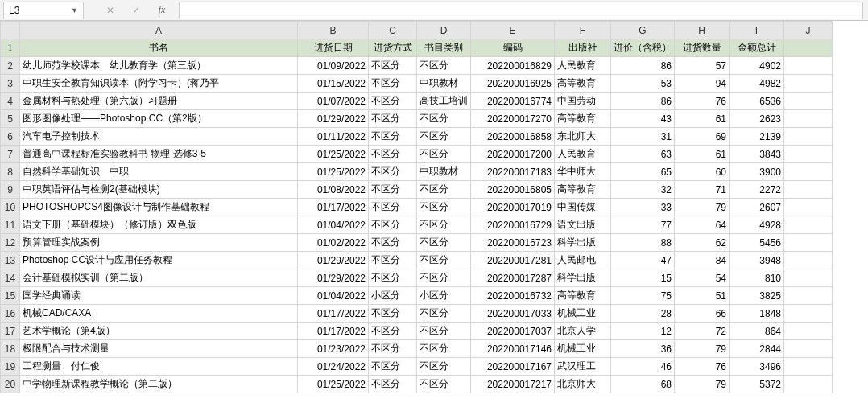  I want to click on cell: 4902, so click(757, 66).